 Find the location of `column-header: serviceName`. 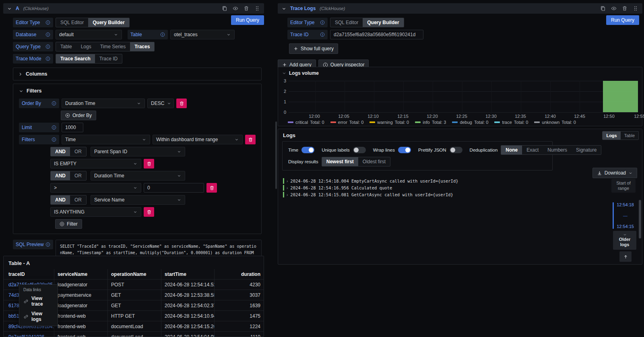

column-header: serviceName is located at coordinates (81, 274).